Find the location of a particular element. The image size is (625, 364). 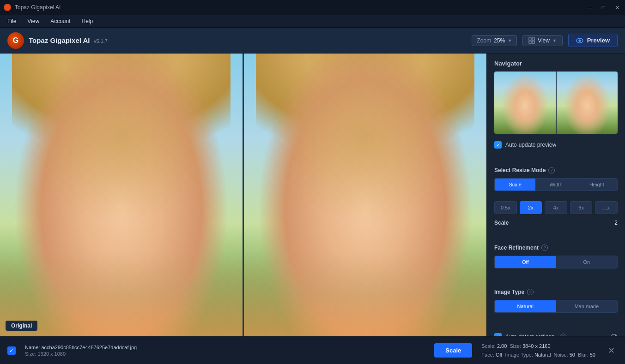

scale-buttons-section: 0.5x 2x 4x 6x ...x Scale 2 is located at coordinates (556, 218).